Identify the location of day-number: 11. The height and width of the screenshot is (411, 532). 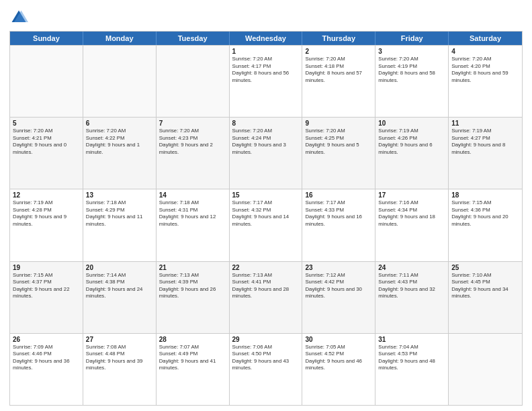
(485, 124).